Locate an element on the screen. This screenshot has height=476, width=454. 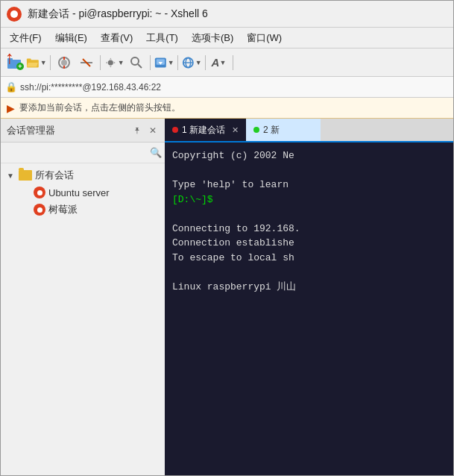
reconnect-icon is located at coordinates (64, 63).